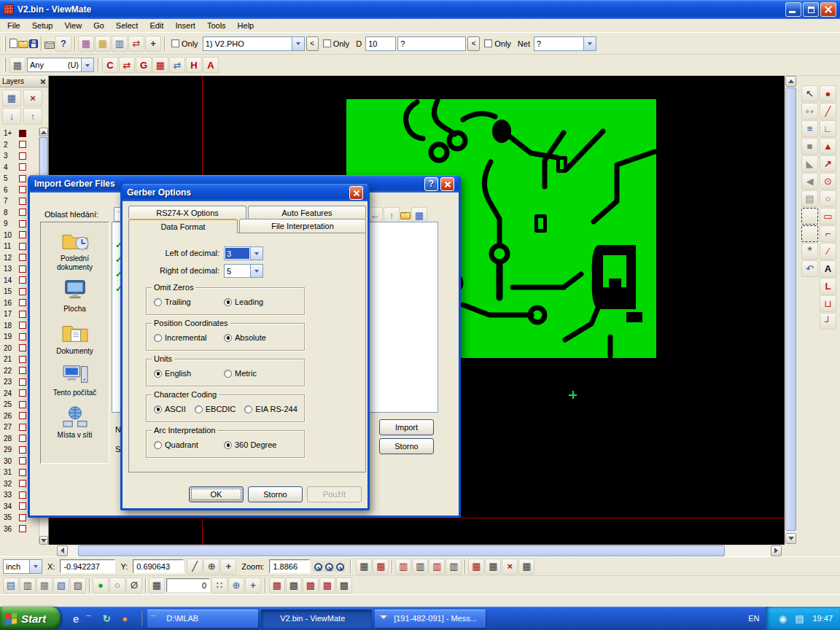 The height and width of the screenshot is (630, 840). Describe the element at coordinates (33, 117) in the screenshot. I see `layer-up-icon: ↑` at that location.